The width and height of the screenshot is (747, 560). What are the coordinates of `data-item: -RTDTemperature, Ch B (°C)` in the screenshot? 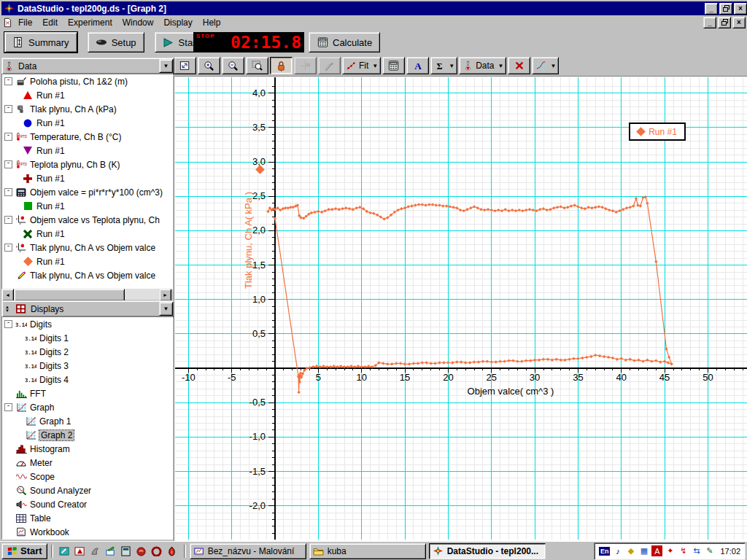 It's located at (88, 137).